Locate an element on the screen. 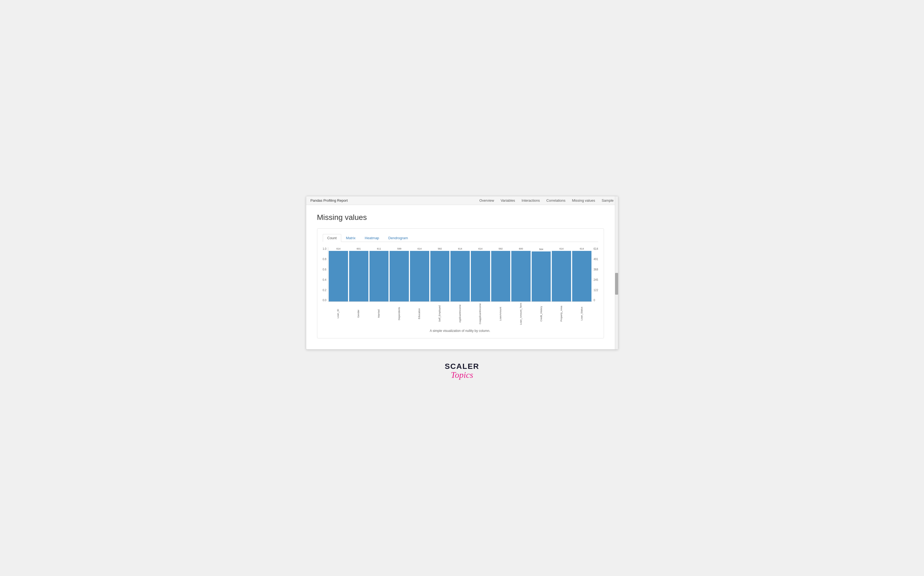 Image resolution: width=924 pixels, height=576 pixels. x-label: Credit_History is located at coordinates (541, 314).